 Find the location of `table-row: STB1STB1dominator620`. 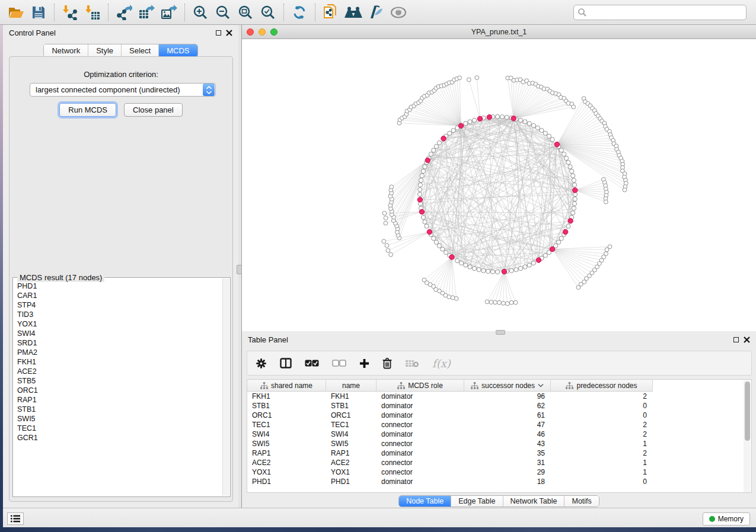

table-row: STB1STB1dominator620 is located at coordinates (499, 406).